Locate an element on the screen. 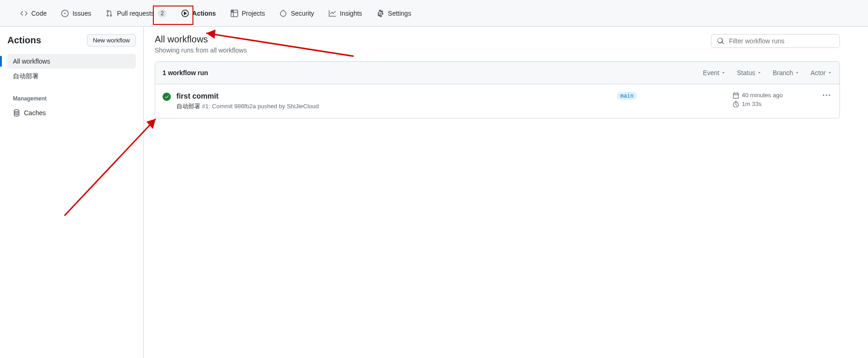 This screenshot has width=868, height=358. search-input is located at coordinates (781, 41).